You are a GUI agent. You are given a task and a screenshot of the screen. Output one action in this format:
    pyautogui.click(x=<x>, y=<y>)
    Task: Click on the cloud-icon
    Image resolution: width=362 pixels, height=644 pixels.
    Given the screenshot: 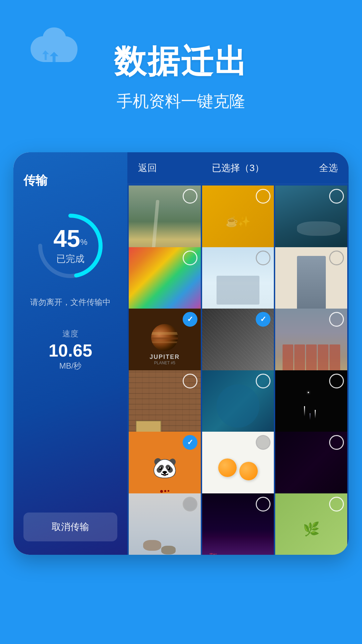 What is the action you would take?
    pyautogui.click(x=57, y=51)
    